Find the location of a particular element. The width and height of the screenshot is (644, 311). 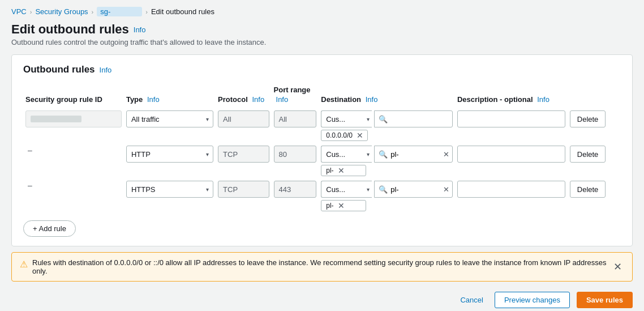

destination-container-1: Cus... ▾ 🔍 is located at coordinates (387, 126).